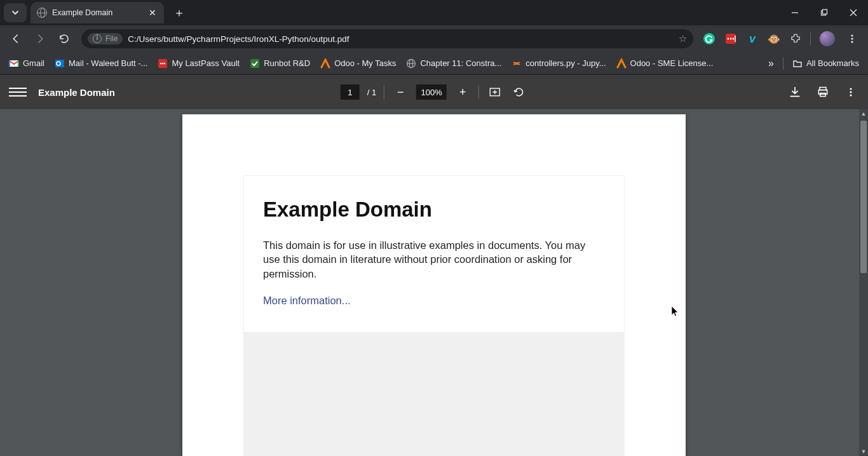  I want to click on pdf-menu-button, so click(851, 92).